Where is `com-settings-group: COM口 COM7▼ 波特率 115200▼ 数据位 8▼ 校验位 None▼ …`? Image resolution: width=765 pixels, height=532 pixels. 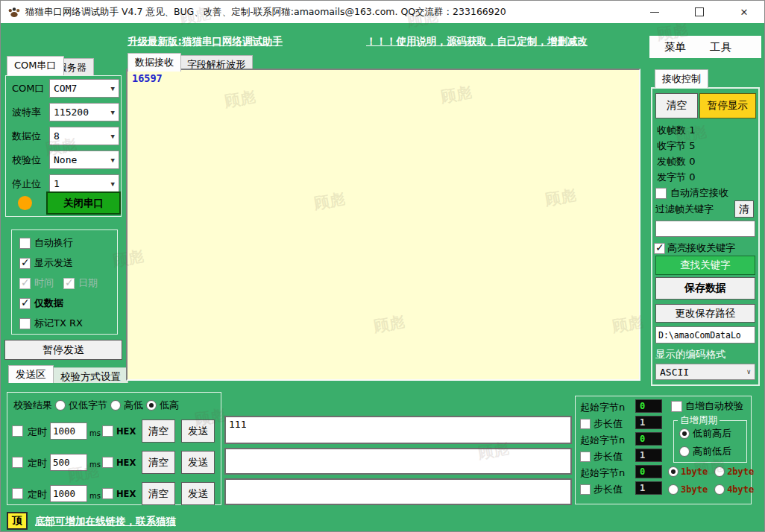
com-settings-group: COM口 COM7▼ 波特率 115200▼ 数据位 8▼ 校验位 None▼ … is located at coordinates (63, 146).